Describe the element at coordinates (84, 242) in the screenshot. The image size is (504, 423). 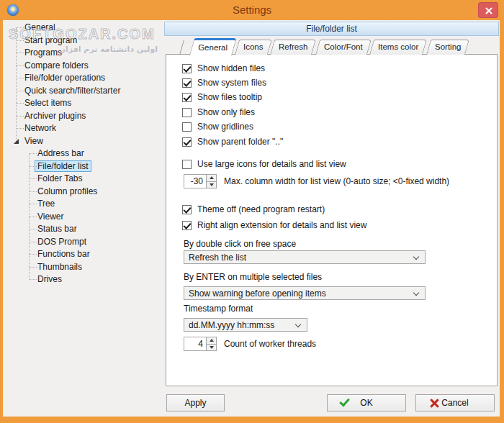
I see `sidebar-item-dos-prompt: DOS Prompt` at that location.